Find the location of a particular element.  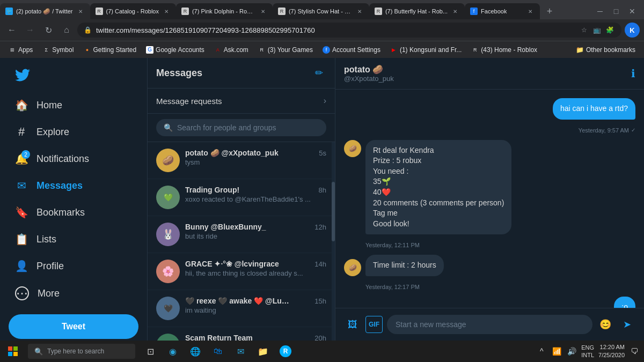

nav-item-home: 🏠 Home is located at coordinates (74, 105).